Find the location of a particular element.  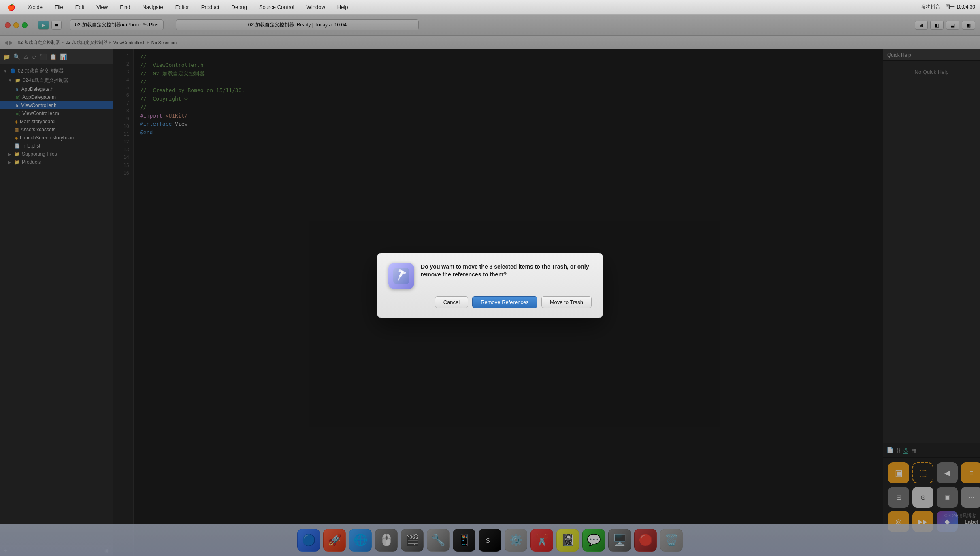

dialog-text: Do you want to move the 3 selected items… is located at coordinates (506, 272).